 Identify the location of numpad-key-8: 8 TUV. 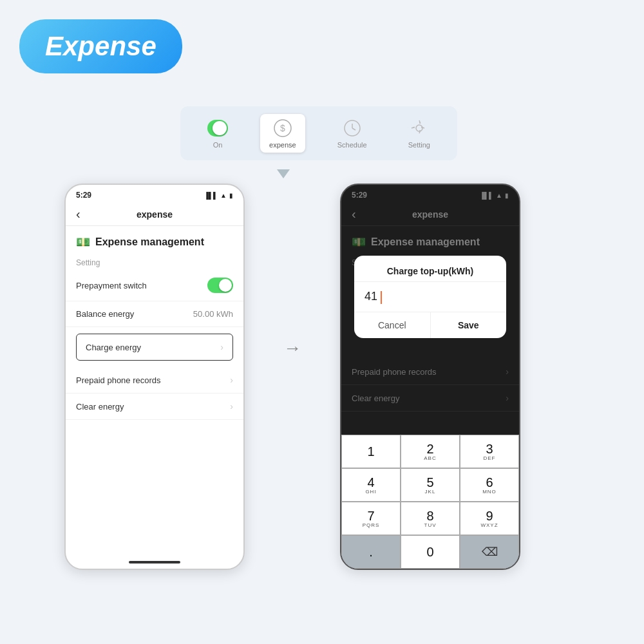
(430, 518).